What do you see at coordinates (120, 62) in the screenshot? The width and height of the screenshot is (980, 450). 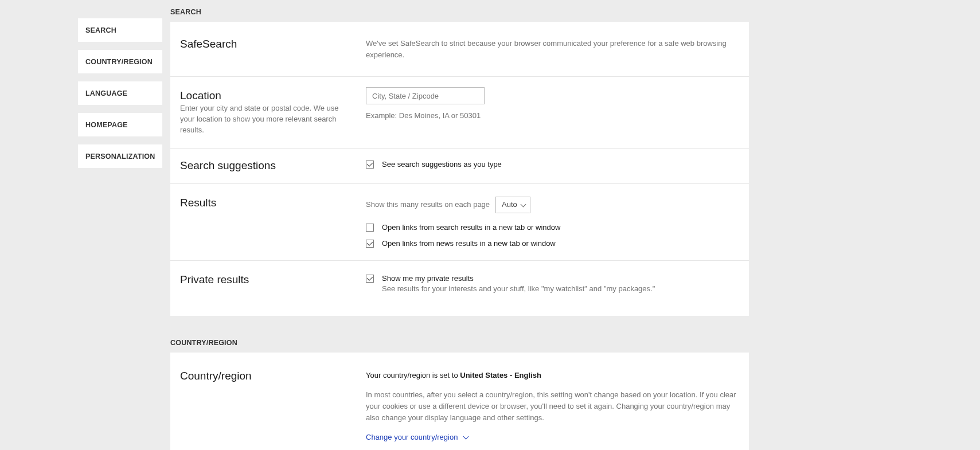 I see `sidebar-item-country: COUNTRY/REGION` at bounding box center [120, 62].